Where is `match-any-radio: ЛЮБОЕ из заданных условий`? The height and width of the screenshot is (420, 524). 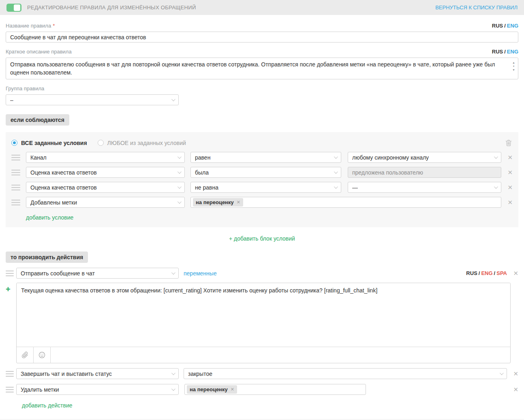 match-any-radio: ЛЮБОЕ из заданных условий is located at coordinates (142, 143).